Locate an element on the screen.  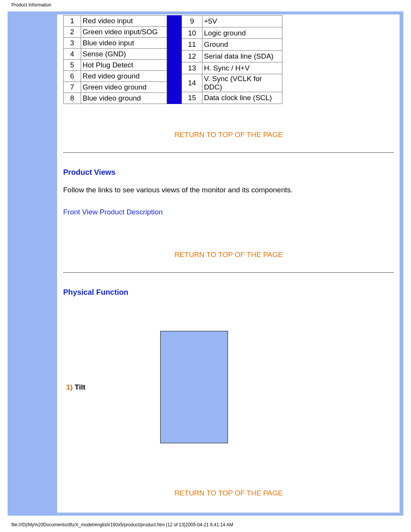
right-rail is located at coordinates (401, 264).